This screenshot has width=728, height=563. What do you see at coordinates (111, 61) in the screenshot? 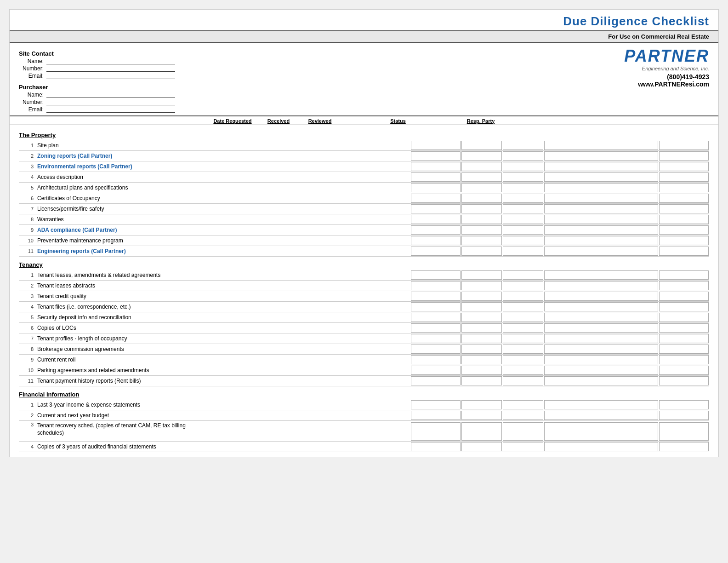
I see `site-name-input` at bounding box center [111, 61].